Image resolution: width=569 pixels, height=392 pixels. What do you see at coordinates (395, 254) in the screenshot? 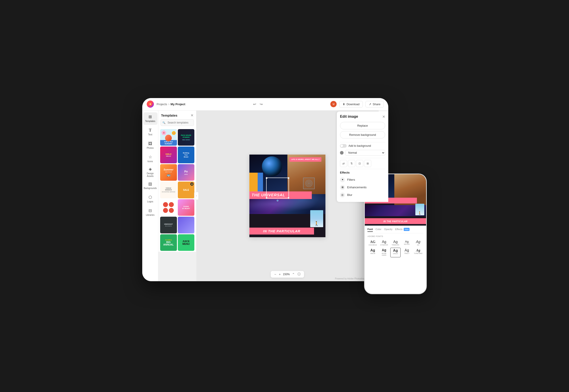
I see `font-name-8: ORDIX` at bounding box center [395, 254].